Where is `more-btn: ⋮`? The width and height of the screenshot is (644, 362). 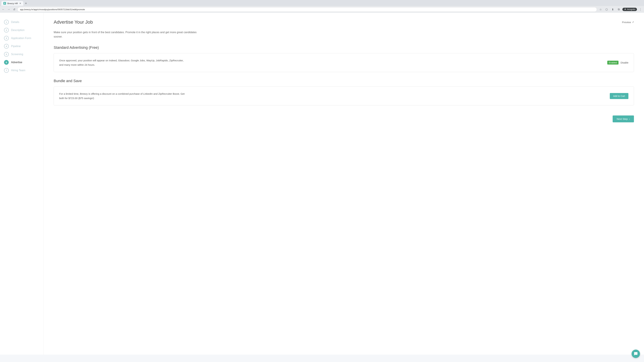
more-btn: ⋮ is located at coordinates (640, 9).